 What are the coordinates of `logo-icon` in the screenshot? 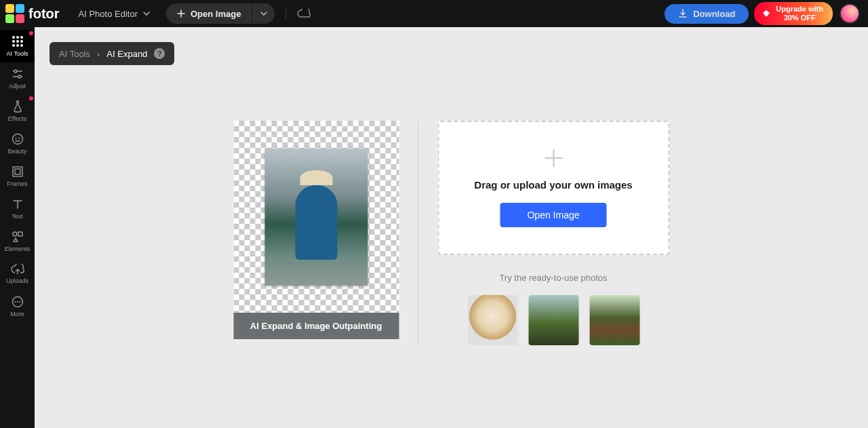 It's located at (15, 14).